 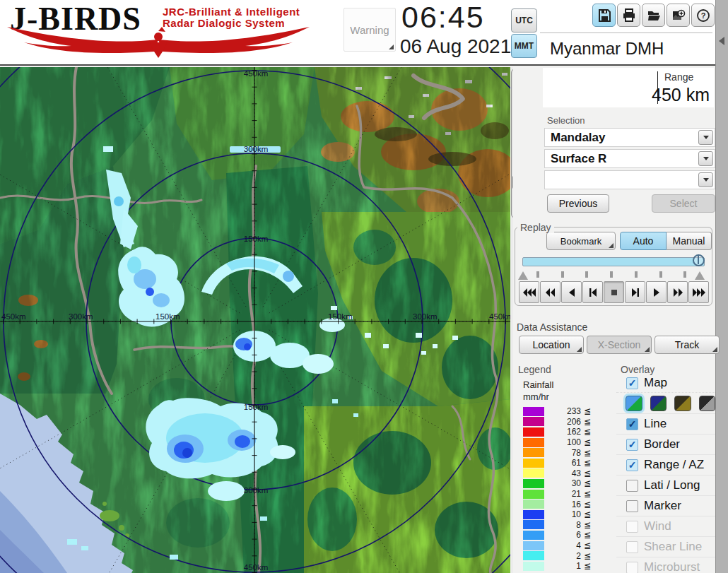 I want to click on range-label: Range, so click(x=679, y=77).